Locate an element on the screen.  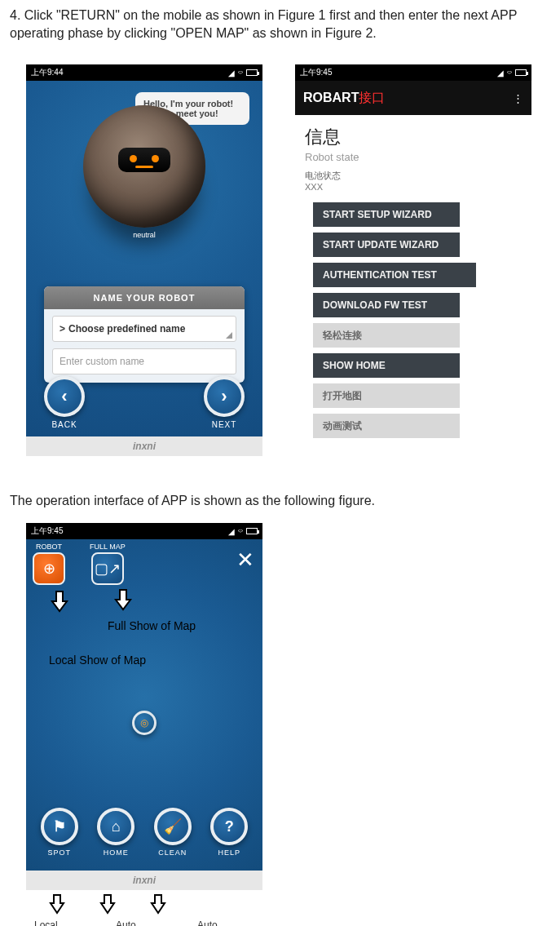
fig1-statusbar: 上午9:44 ◢ ⌔ is located at coordinates (144, 73).